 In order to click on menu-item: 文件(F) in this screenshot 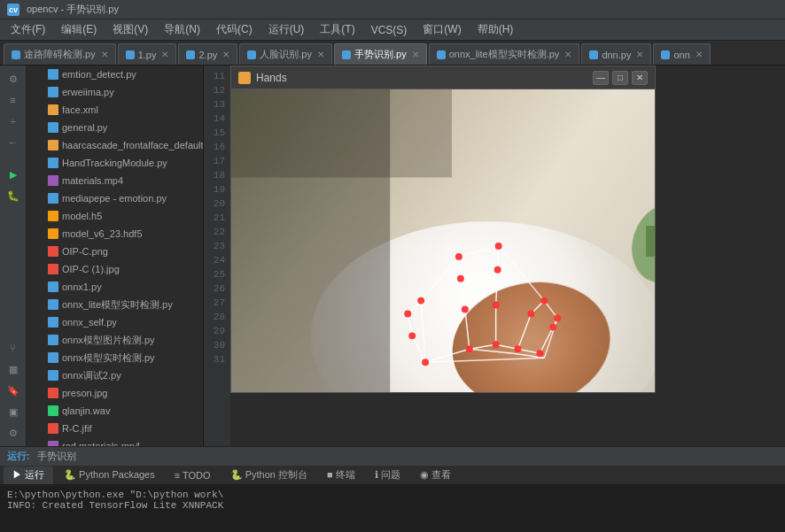, I will do `click(28, 30)`.